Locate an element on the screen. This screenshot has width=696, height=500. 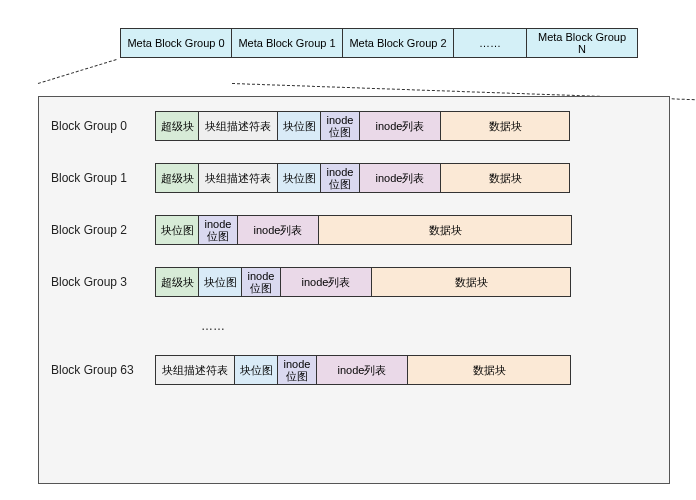
block-group-1-blocks: 超级块 块组描述符表 块位图 inode 位图 inode列表 数据块 is located at coordinates (362, 178).